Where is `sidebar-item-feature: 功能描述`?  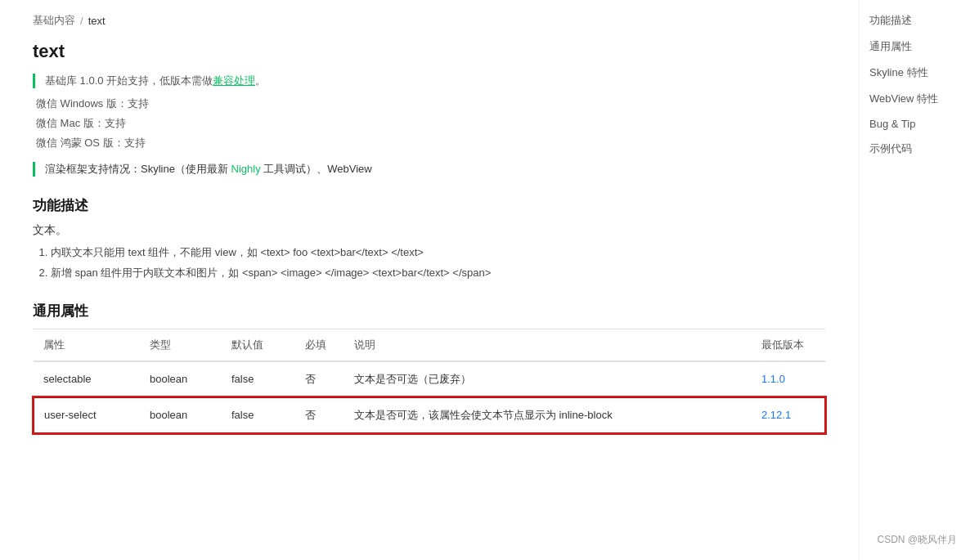
sidebar-item-feature: 功能描述 is located at coordinates (908, 20).